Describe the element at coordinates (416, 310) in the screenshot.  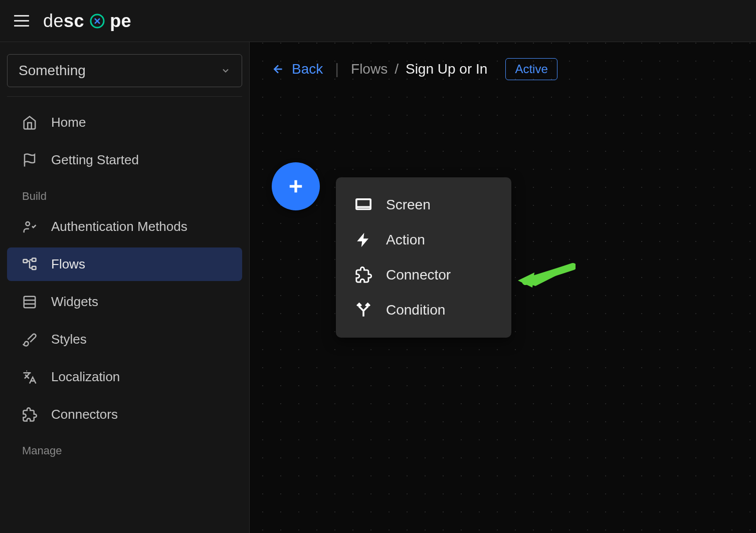
I see `menu-item-label: Condition` at that location.